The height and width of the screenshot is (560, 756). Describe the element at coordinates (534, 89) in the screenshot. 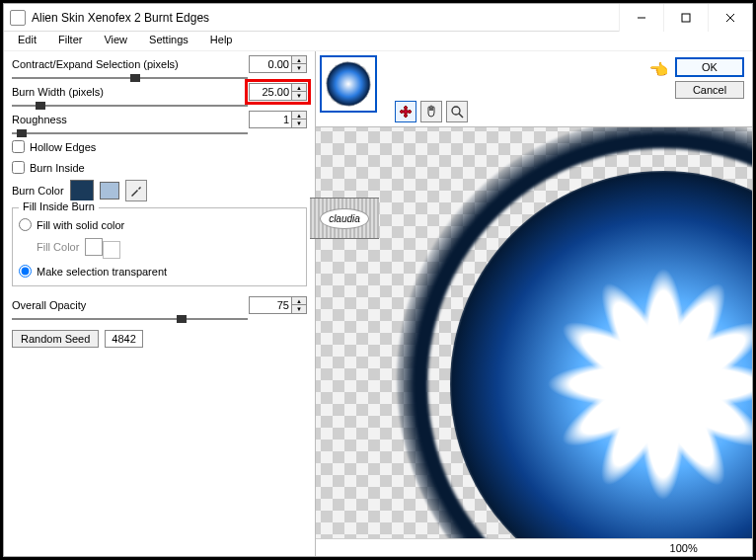

I see `preset-strip: 👉 OK Cancel` at that location.